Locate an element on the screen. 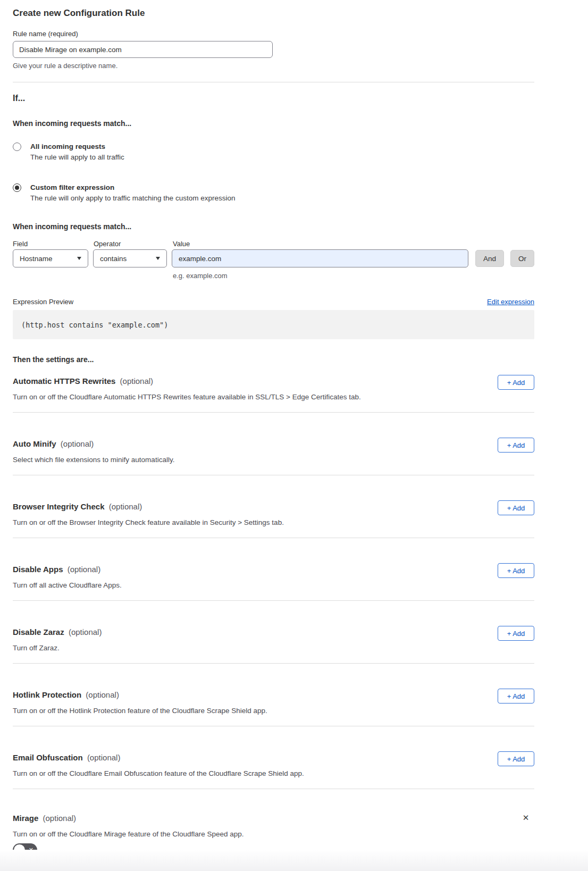  setting-auto-minify: Auto Minify (optional) + Add Select whic… is located at coordinates (273, 444).